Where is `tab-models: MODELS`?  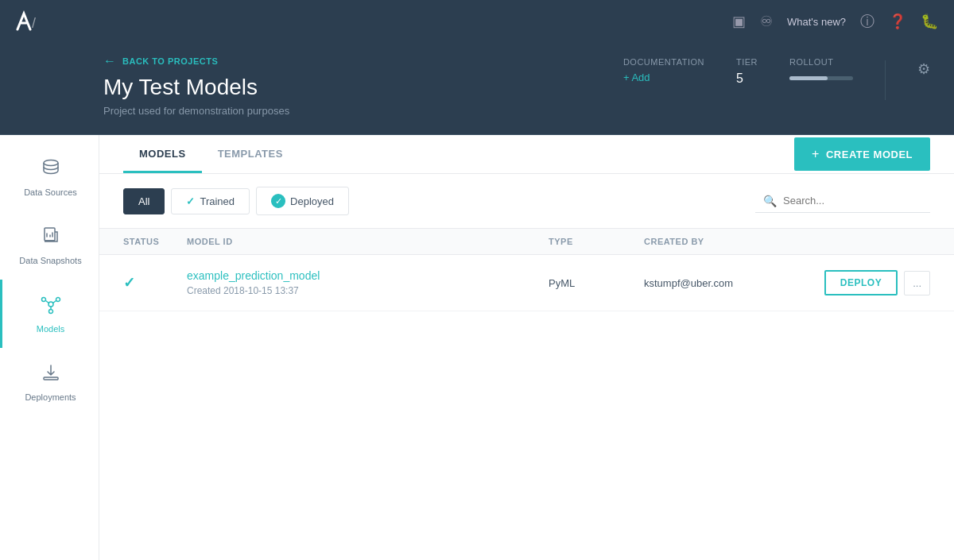 tab-models: MODELS is located at coordinates (162, 154).